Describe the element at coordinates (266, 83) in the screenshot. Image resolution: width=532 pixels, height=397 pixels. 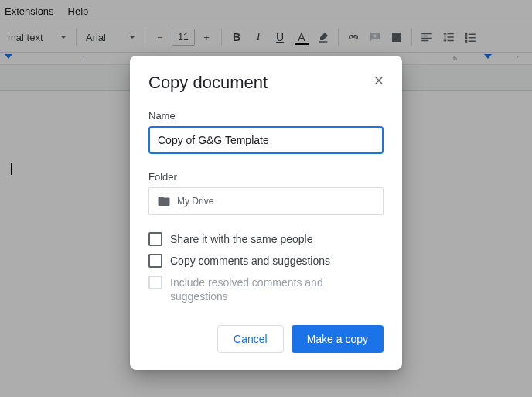
I see `dialog-title: Copy document` at that location.